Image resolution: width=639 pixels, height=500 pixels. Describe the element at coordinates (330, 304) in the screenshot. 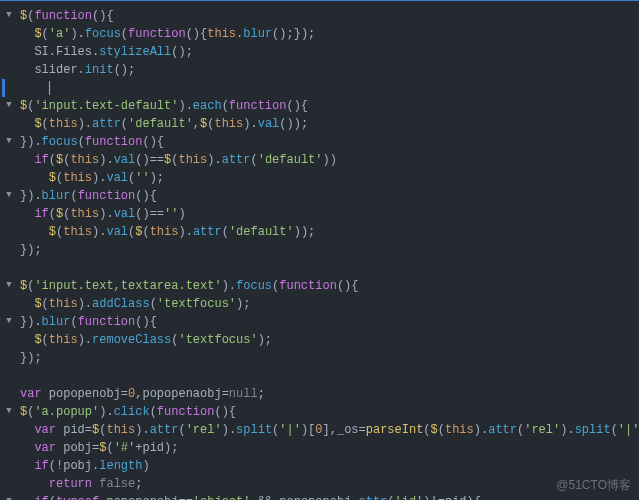

I see `code-line: $(this).addClass('textfocus');` at that location.